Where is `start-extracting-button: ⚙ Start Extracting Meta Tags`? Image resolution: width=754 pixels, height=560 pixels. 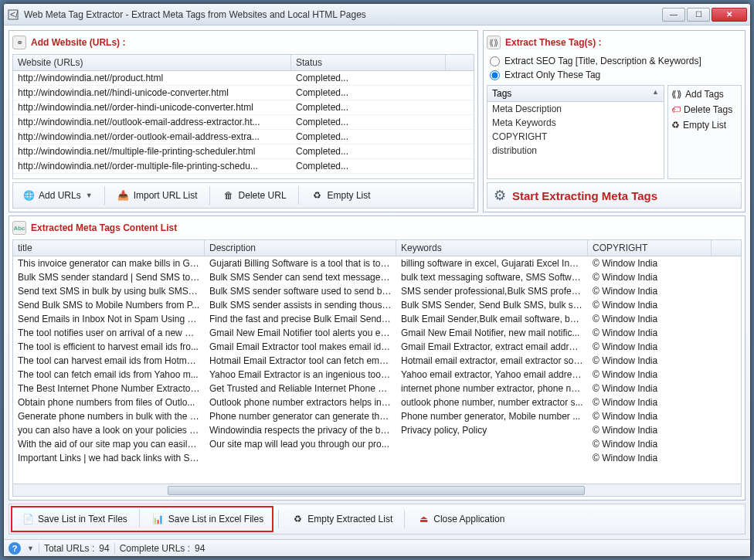 start-extracting-button: ⚙ Start Extracting Meta Tags is located at coordinates (614, 195).